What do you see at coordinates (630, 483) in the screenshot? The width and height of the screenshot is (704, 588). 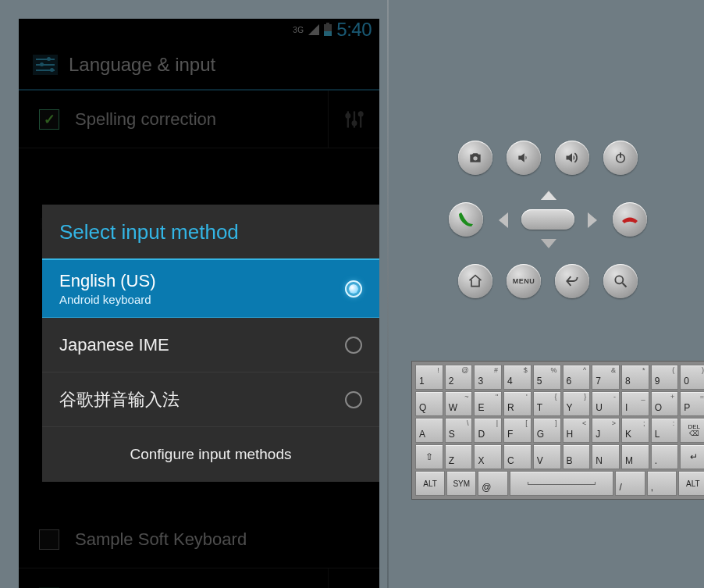 I see `key-/: /` at bounding box center [630, 483].